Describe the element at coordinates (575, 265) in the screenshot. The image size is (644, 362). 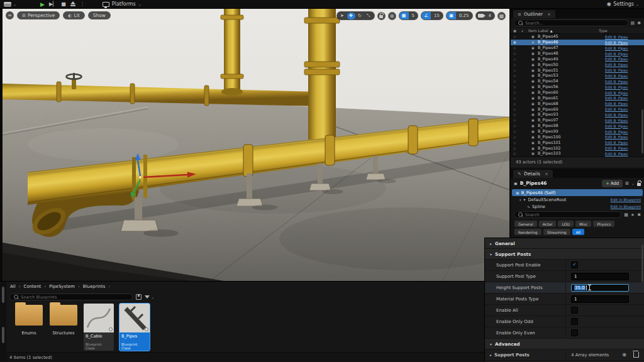
I see `checkbox: ✓` at that location.